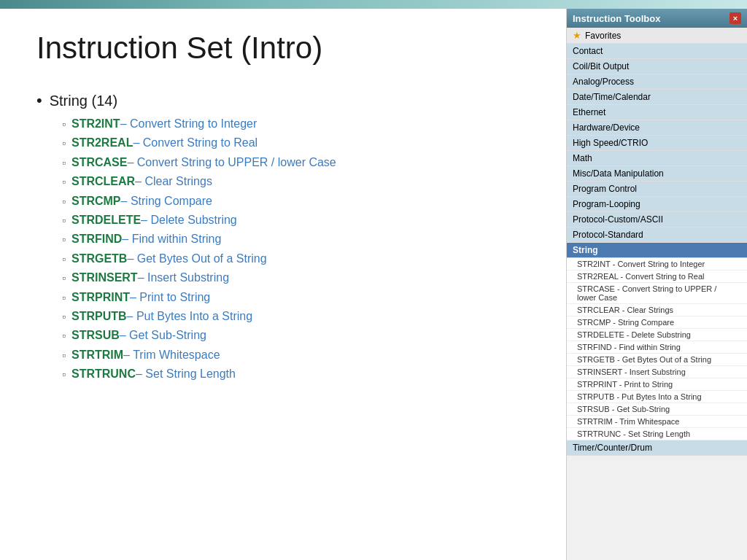 The image size is (747, 560). Describe the element at coordinates (295, 220) in the screenshot. I see `string-item: ▫STRDELETE – Delete Substring` at that location.